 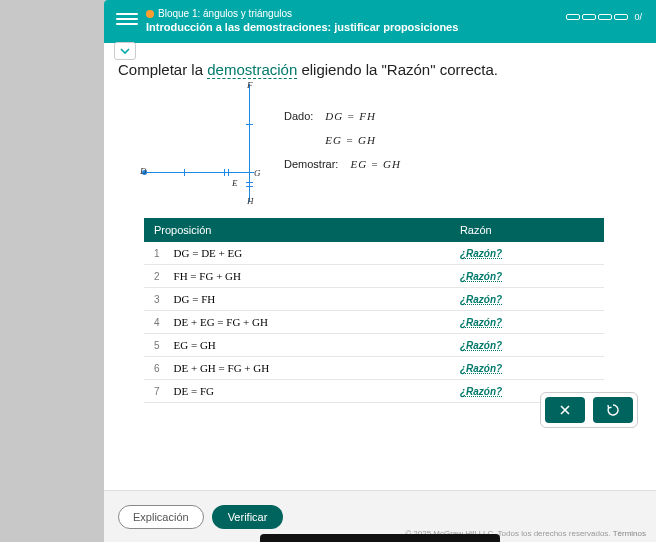 I want to click on row-number: 4, so click(x=154, y=322).